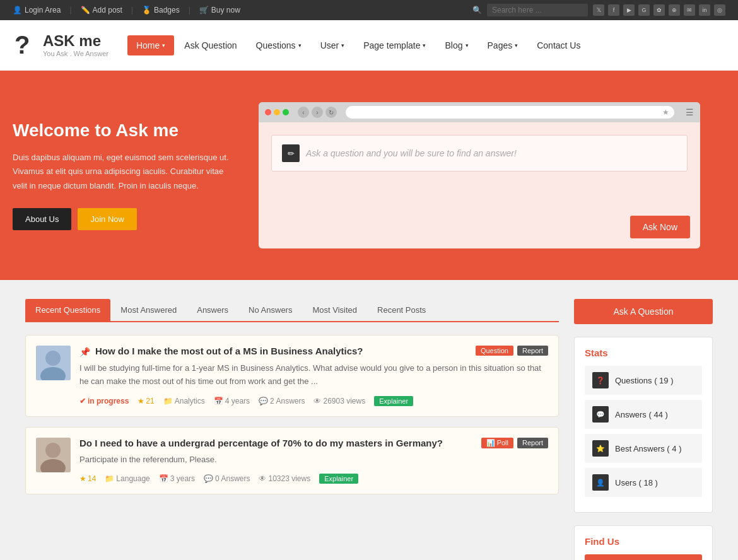  Describe the element at coordinates (537, 10) in the screenshot. I see `search-input` at that location.